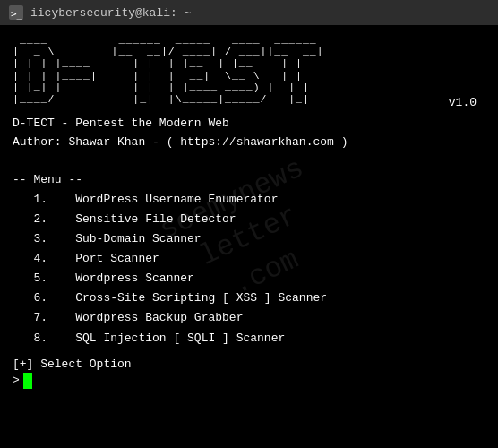 This screenshot has height=448, width=498. What do you see at coordinates (249, 339) in the screenshot?
I see `menu-item: 8. SQL Injection [ SQLI ] Scanner` at bounding box center [249, 339].